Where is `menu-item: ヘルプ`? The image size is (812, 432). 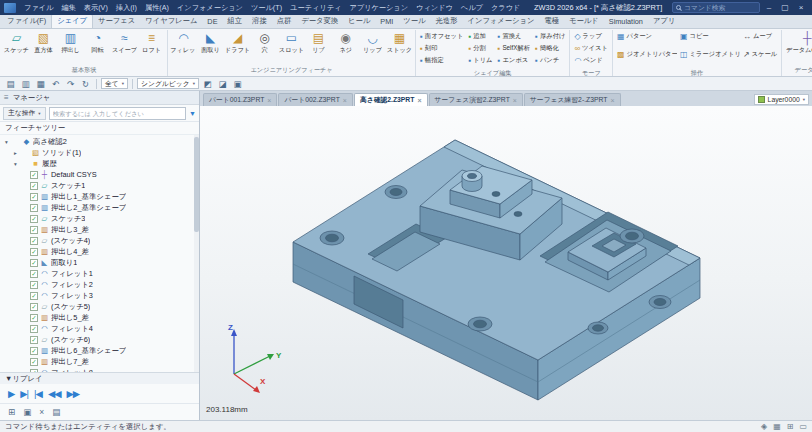
menu-item: ヘルプ is located at coordinates (472, 8).